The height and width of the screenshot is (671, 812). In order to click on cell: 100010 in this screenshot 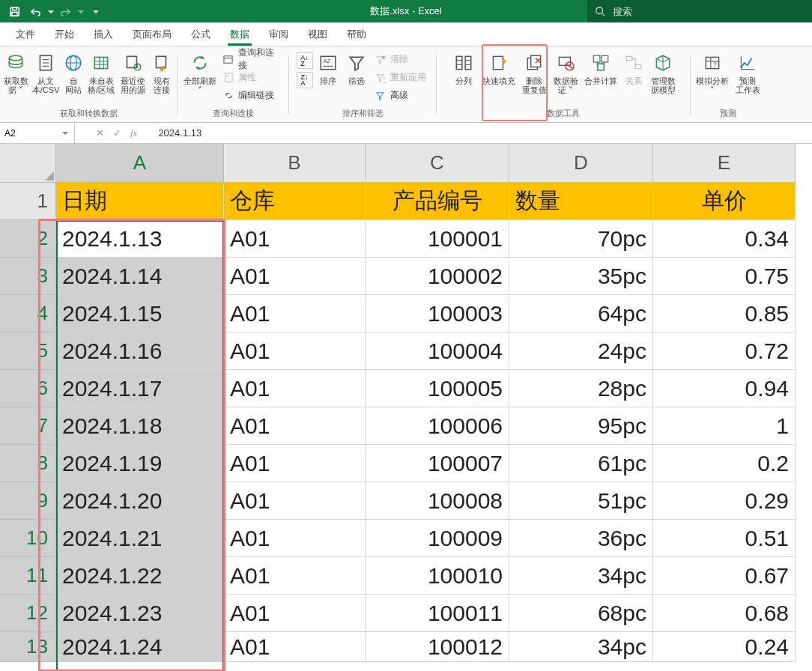, I will do `click(437, 576)`.